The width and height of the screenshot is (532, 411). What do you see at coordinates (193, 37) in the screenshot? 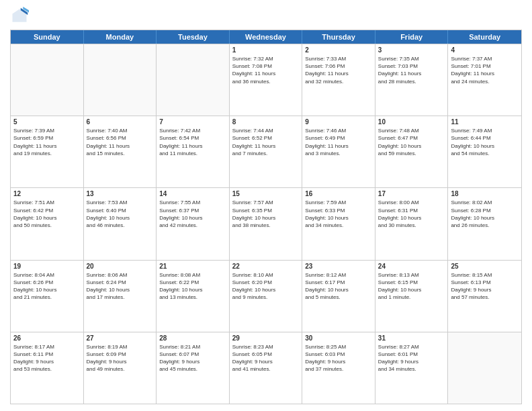
I see `weekday-header-tuesday: Tuesday` at bounding box center [193, 37].